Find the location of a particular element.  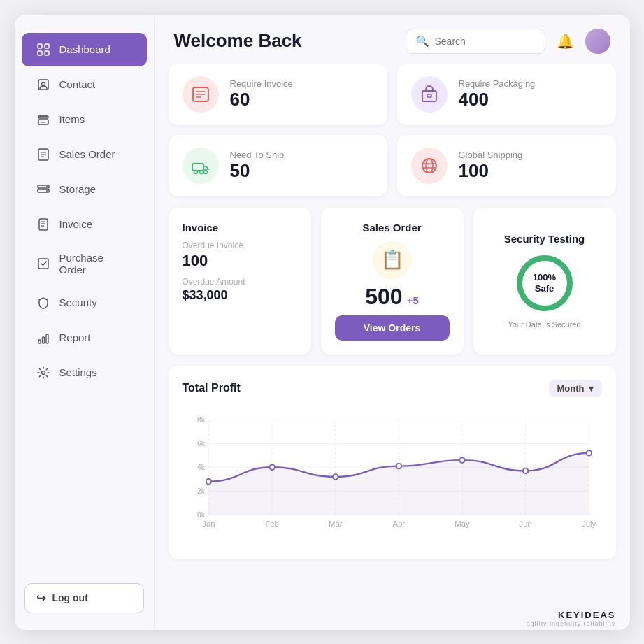

require-invoice-label: Require Invoice is located at coordinates (262, 84).